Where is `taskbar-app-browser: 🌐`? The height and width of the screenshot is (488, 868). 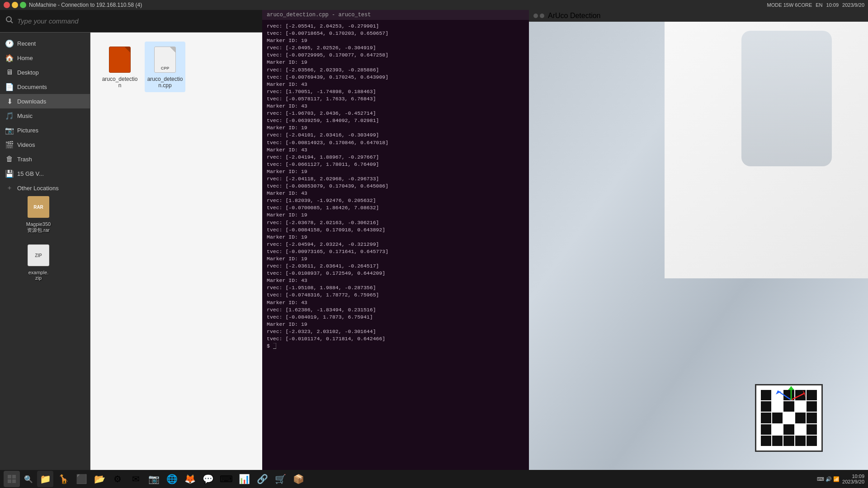 taskbar-app-browser: 🌐 is located at coordinates (172, 479).